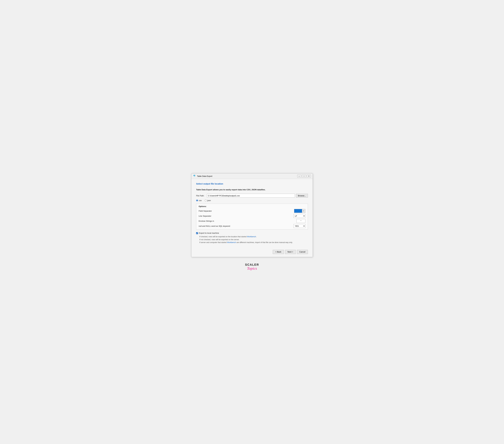 This screenshot has width=504, height=444. I want to click on file-path-label: File Path:, so click(201, 196).